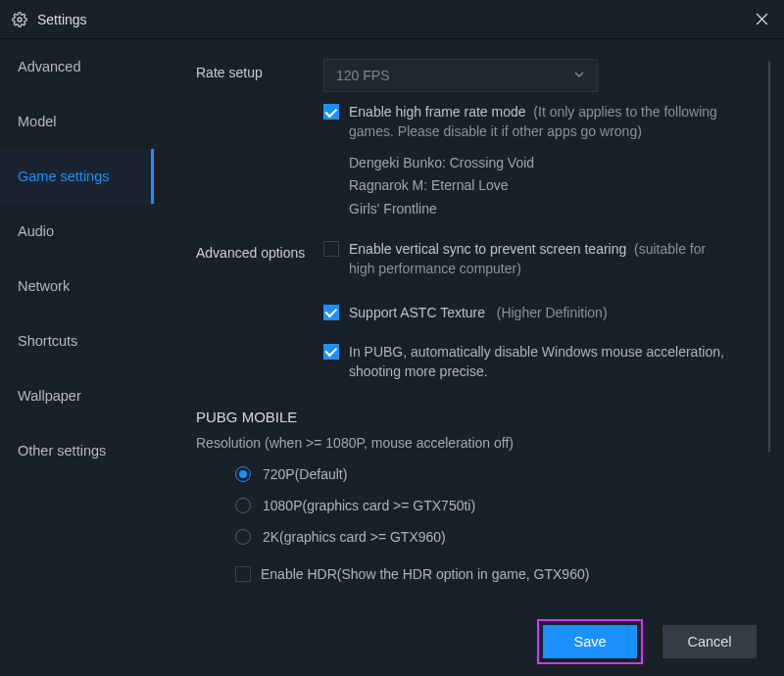 The image size is (784, 676). Describe the element at coordinates (590, 642) in the screenshot. I see `save-button: Save` at that location.